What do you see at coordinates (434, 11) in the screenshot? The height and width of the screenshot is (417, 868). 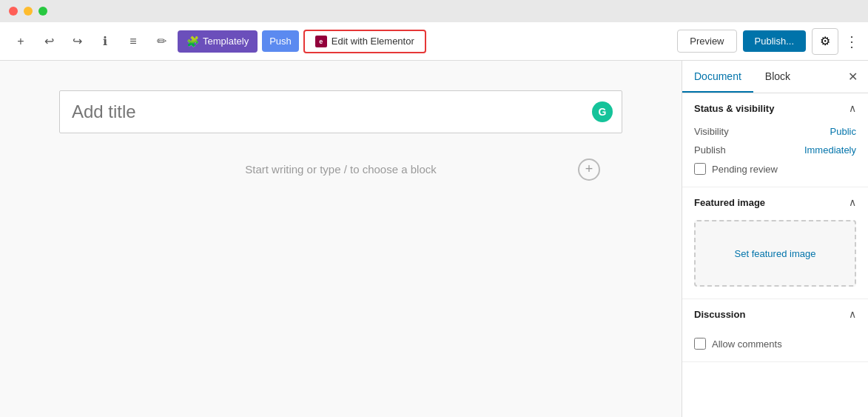 I see `title-bar` at bounding box center [434, 11].